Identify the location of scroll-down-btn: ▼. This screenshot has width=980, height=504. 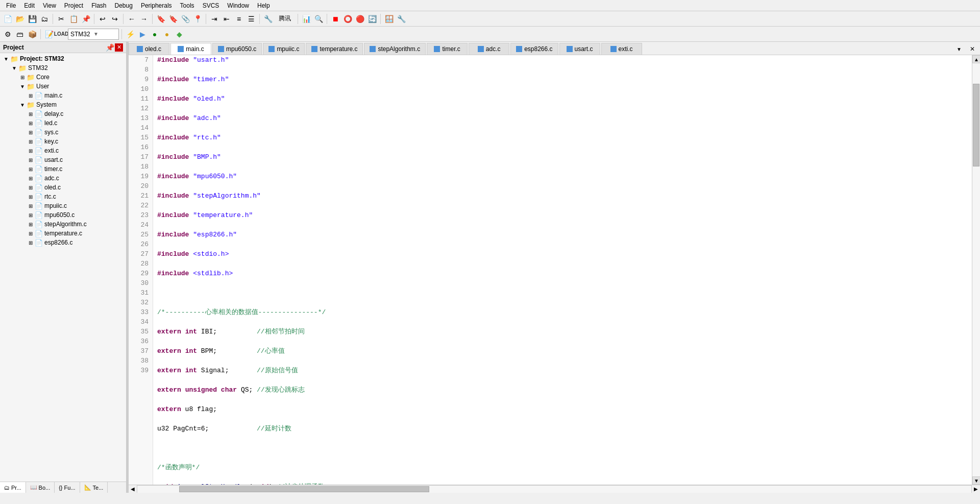
(976, 481).